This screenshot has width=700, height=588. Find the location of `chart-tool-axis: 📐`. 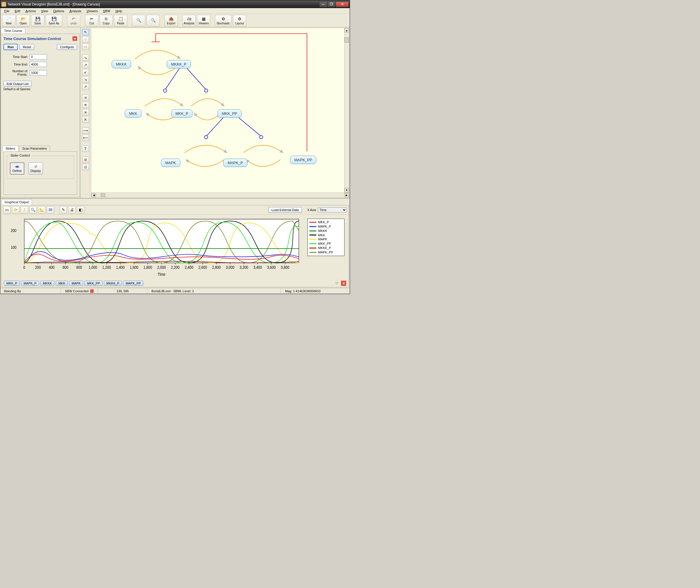

chart-tool-axis: 📐 is located at coordinates (42, 210).